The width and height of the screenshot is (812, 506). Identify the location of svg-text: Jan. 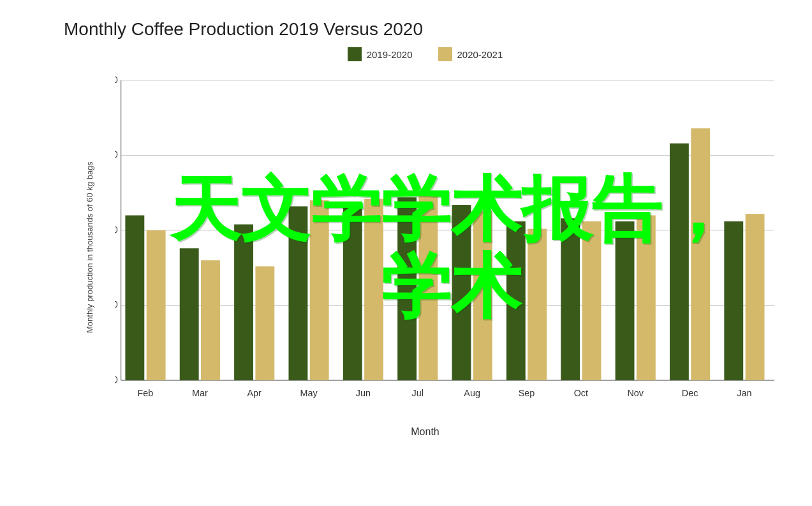
(744, 393).